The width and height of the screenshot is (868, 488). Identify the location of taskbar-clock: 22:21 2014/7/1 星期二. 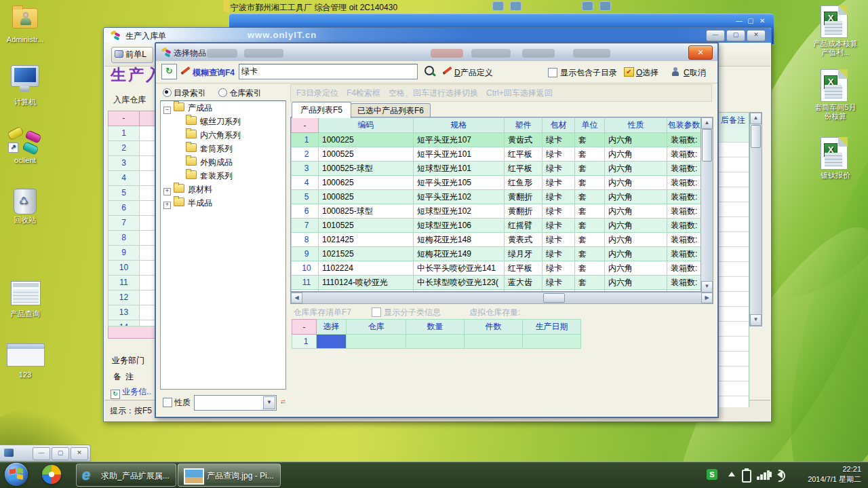
(826, 474).